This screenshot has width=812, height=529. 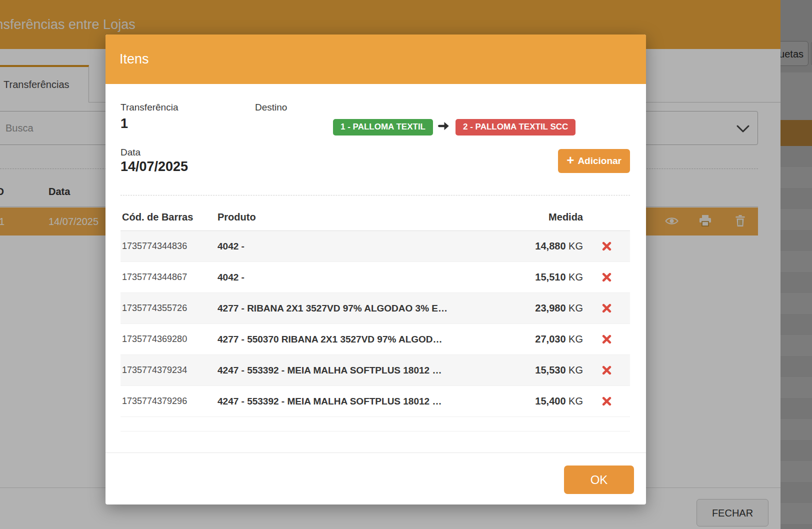 I want to click on item-code: 1735774344836, so click(x=169, y=246).